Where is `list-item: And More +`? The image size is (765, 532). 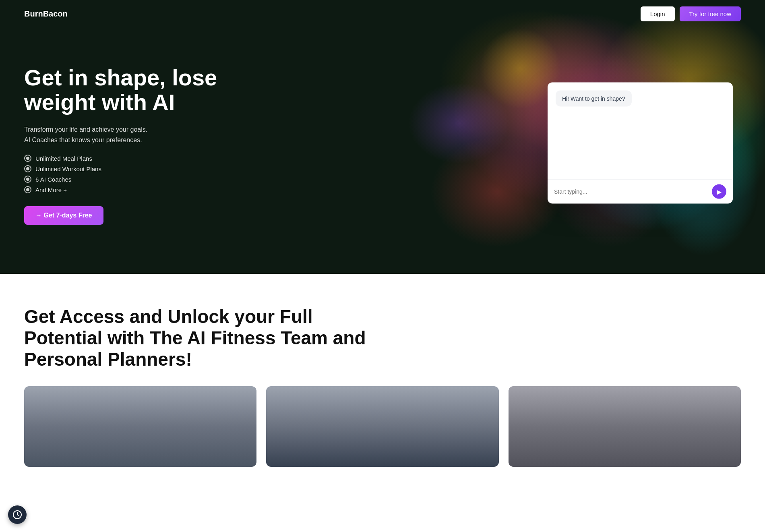 list-item: And More + is located at coordinates (121, 190).